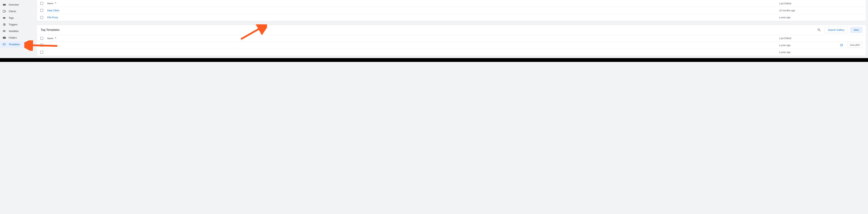 The image size is (868, 214). Describe the element at coordinates (53, 18) in the screenshot. I see `row-name-link: File Proxy` at that location.